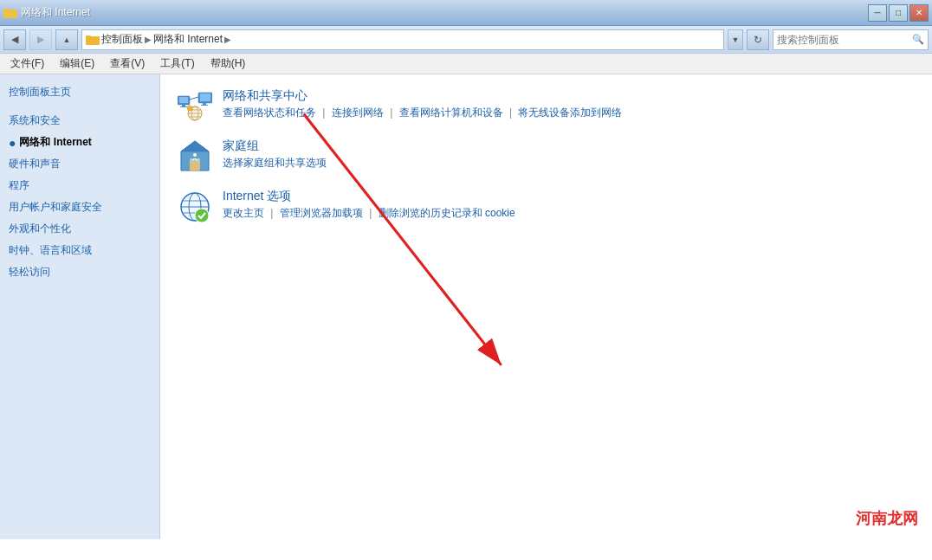  What do you see at coordinates (568, 96) in the screenshot?
I see `network-center-title: 网络和共享中心` at bounding box center [568, 96].